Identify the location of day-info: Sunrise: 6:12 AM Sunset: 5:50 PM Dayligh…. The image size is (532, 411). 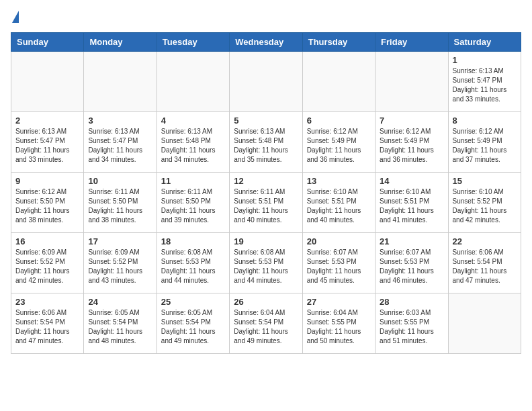
(47, 206).